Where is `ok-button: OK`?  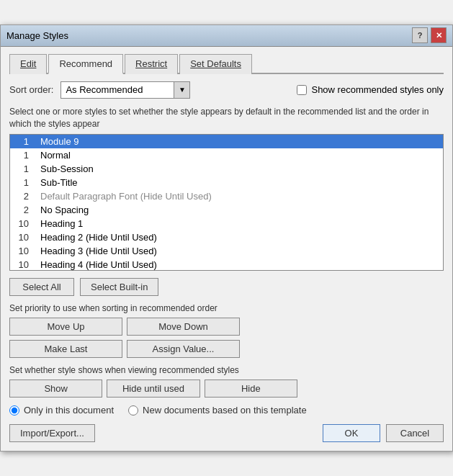
ok-button: OK is located at coordinates (351, 434).